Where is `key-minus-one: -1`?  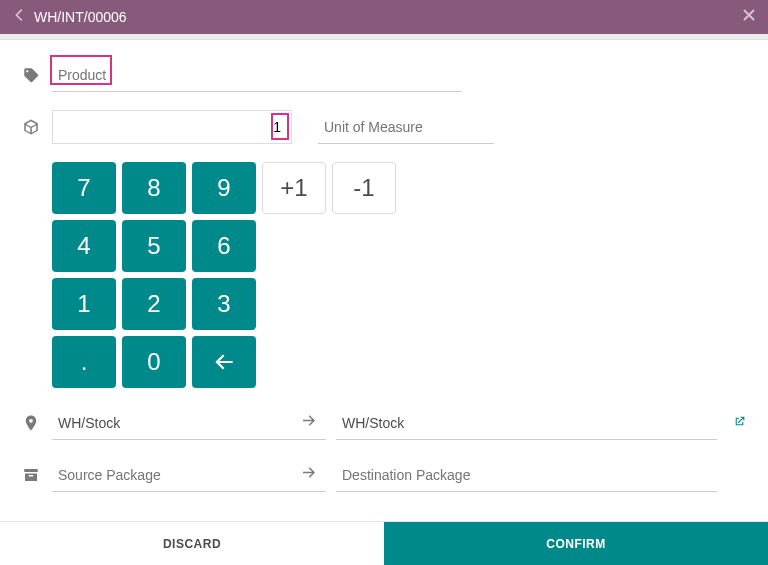
key-minus-one: -1 is located at coordinates (364, 188).